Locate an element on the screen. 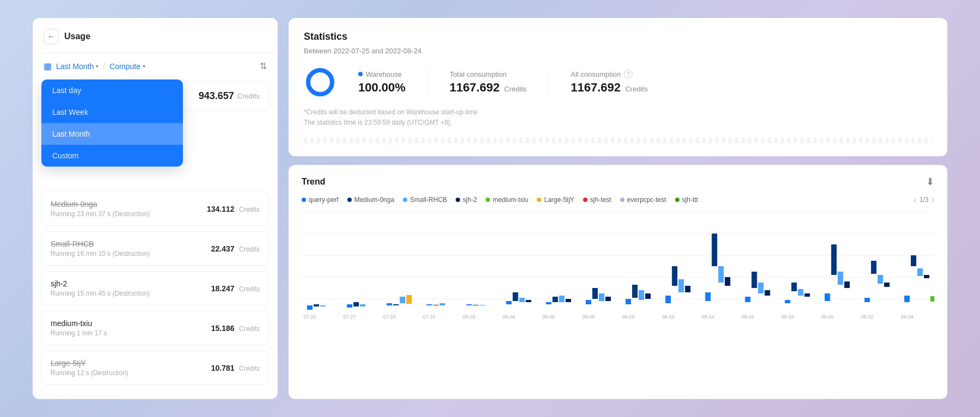 The width and height of the screenshot is (980, 417). legend-small-rhcb: Small-RHCB is located at coordinates (425, 200).